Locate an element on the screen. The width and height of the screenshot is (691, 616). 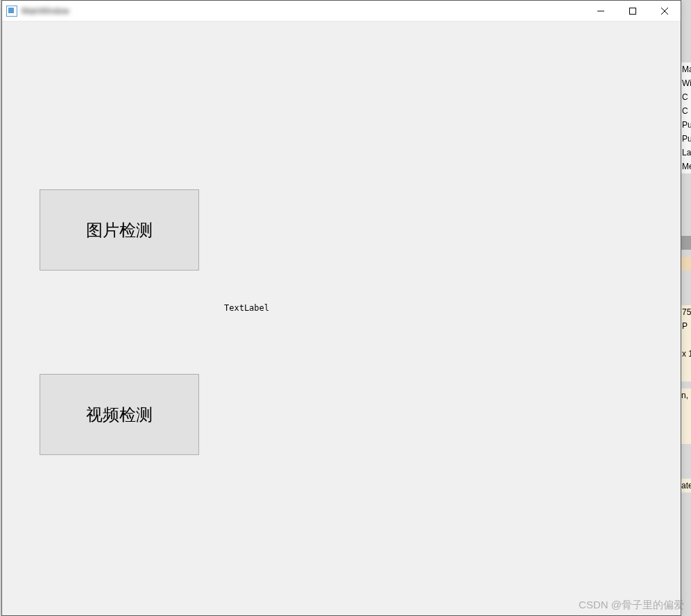
background-panel-divider is located at coordinates (686, 243).